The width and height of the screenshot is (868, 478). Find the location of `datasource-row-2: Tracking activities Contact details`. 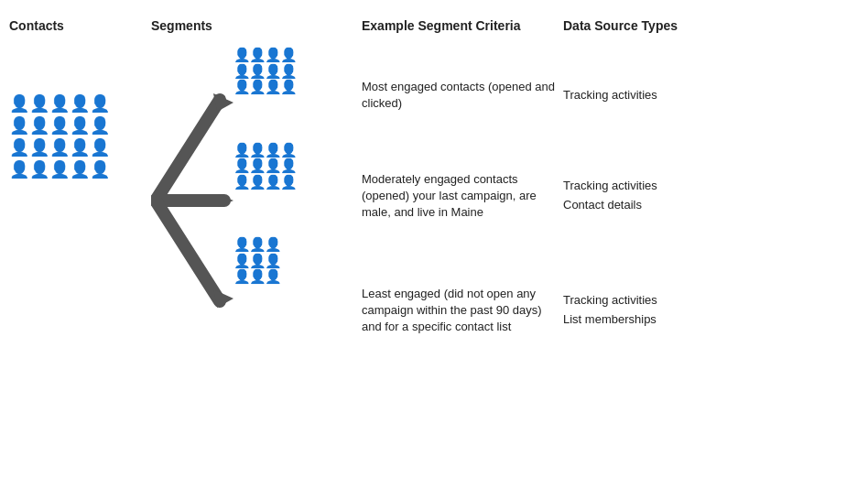

datasource-row-2: Tracking activities Contact details is located at coordinates (610, 196).